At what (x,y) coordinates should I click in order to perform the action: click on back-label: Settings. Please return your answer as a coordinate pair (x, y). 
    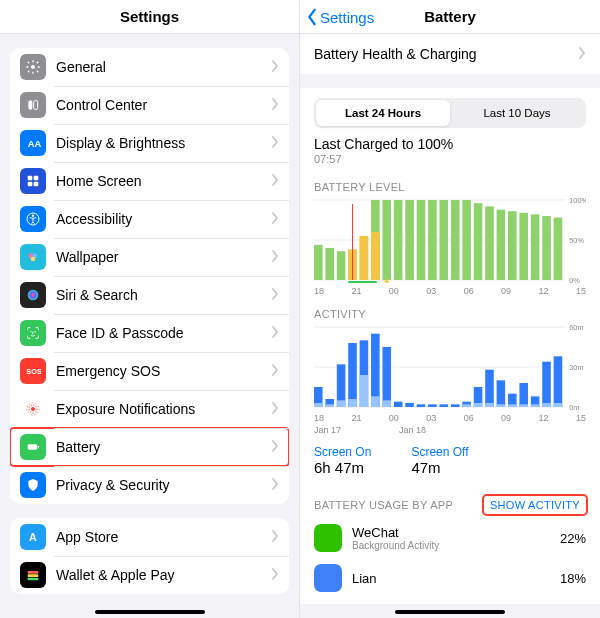
    Looking at the image, I should click on (347, 18).